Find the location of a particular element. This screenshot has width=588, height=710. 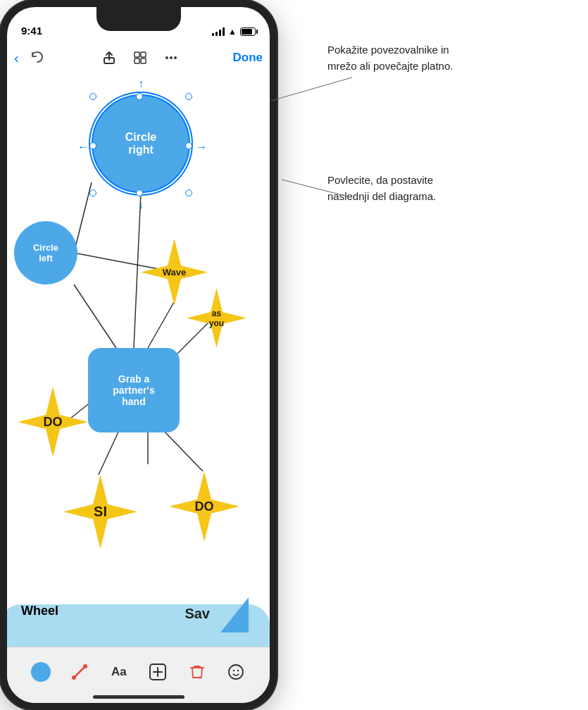

add-shape-button is located at coordinates (158, 672).